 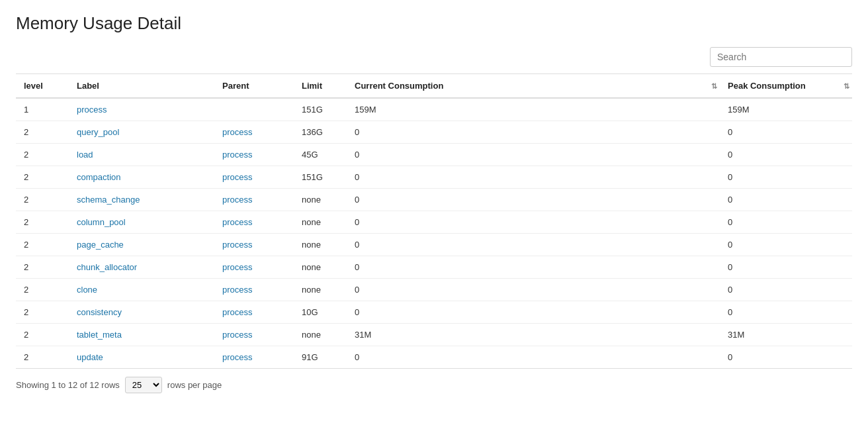 What do you see at coordinates (434, 335) in the screenshot?
I see `table-row: 2tablet_metaprocessnone31M31M` at bounding box center [434, 335].